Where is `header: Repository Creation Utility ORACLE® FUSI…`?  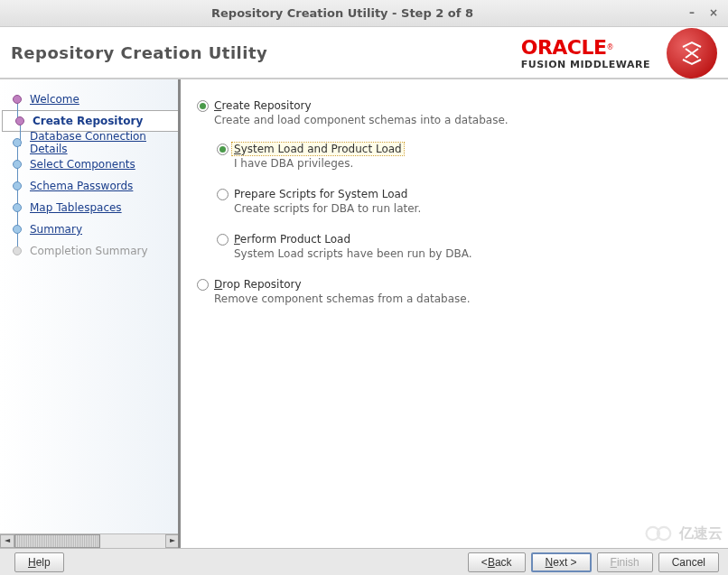
header: Repository Creation Utility ORACLE® FUSI… is located at coordinates (364, 53).